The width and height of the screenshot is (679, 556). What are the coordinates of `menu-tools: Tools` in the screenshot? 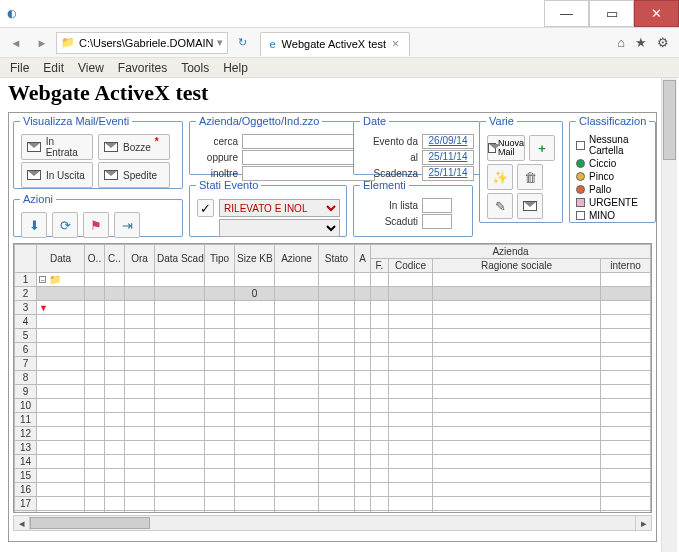 It's located at (195, 68).